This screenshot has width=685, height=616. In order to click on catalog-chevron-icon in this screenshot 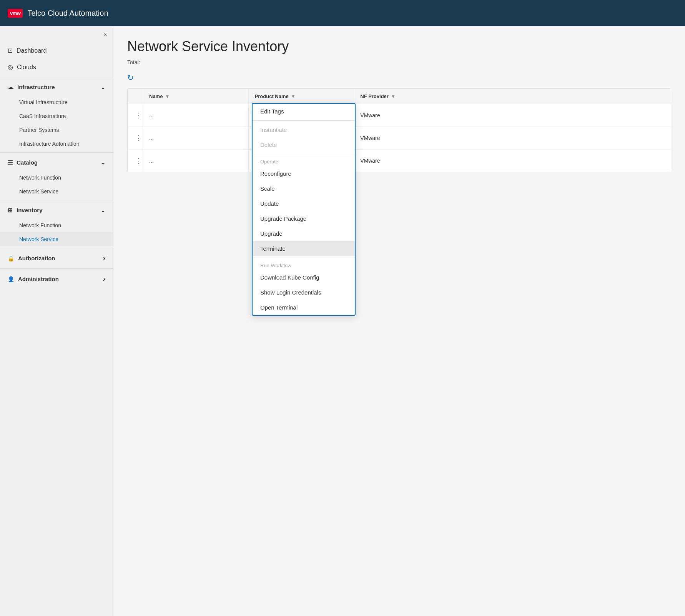, I will do `click(103, 162)`.